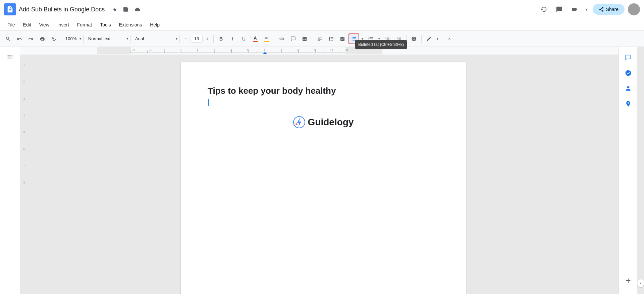 The image size is (644, 294). Describe the element at coordinates (151, 50) in the screenshot. I see `svg-text: -1` at that location.